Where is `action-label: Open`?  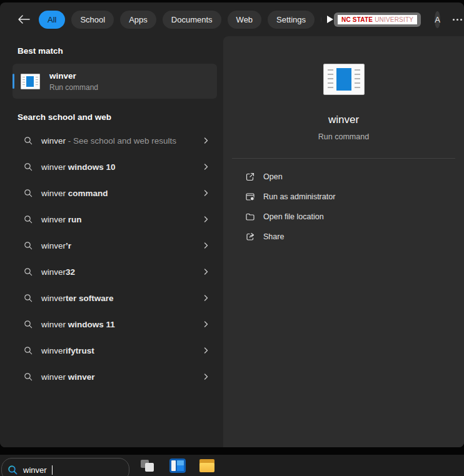 action-label: Open is located at coordinates (273, 177).